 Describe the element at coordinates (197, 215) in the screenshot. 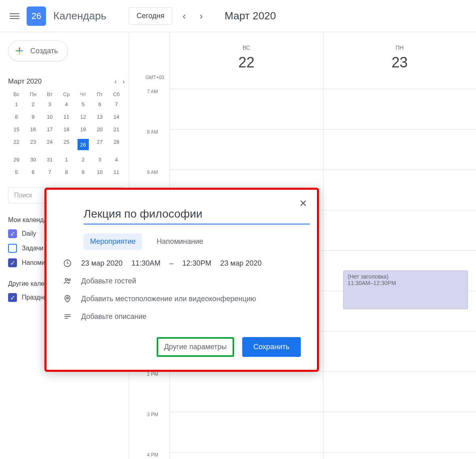

I see `event-title-input` at that location.